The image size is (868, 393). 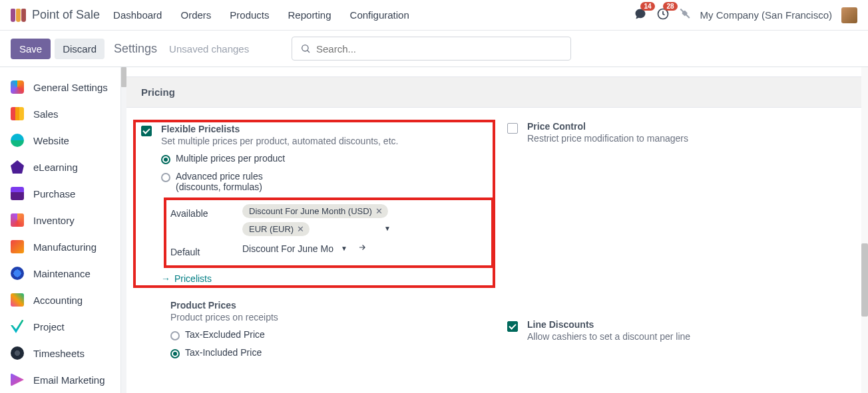 What do you see at coordinates (316, 211) in the screenshot?
I see `tag-discount-june: Discount For June Month (USD)✕` at bounding box center [316, 211].